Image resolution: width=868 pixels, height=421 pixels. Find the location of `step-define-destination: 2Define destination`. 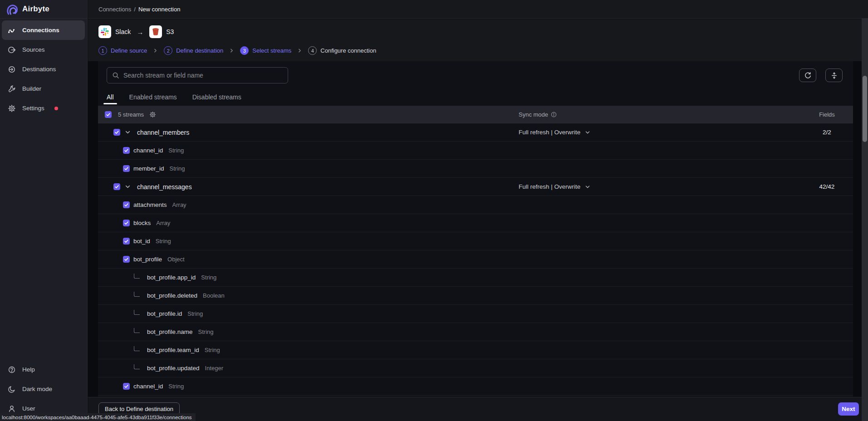

step-define-destination: 2Define destination is located at coordinates (193, 51).